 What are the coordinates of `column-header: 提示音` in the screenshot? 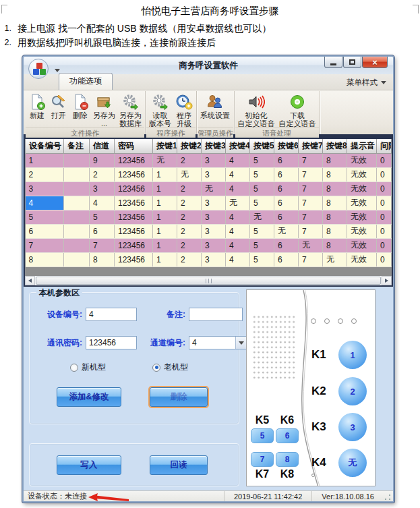 It's located at (362, 146).